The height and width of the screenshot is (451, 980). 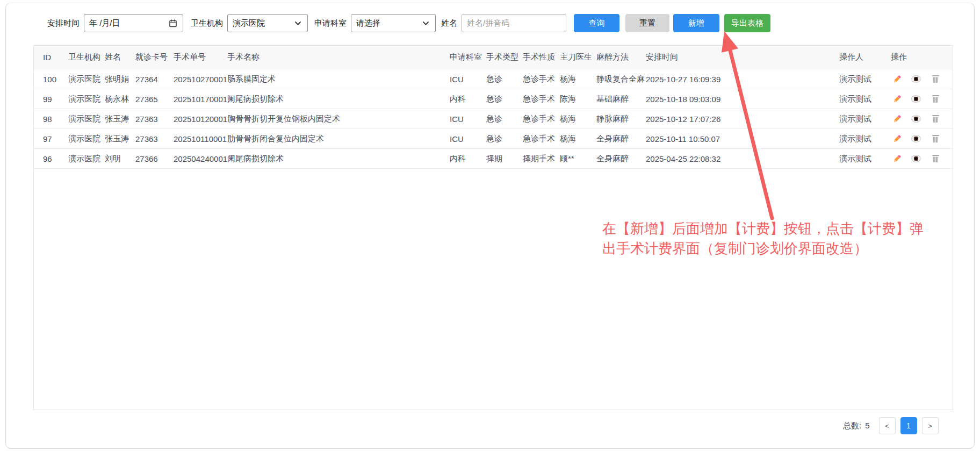 What do you see at coordinates (330, 24) in the screenshot?
I see `dept-filter-label: 申请科室` at bounding box center [330, 24].